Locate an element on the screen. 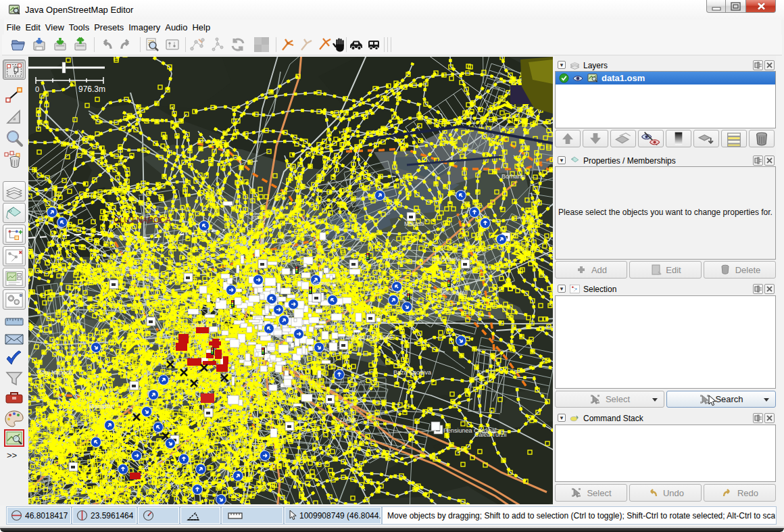 The height and width of the screenshot is (532, 784). svg-text: Centru is located at coordinates (200, 325).